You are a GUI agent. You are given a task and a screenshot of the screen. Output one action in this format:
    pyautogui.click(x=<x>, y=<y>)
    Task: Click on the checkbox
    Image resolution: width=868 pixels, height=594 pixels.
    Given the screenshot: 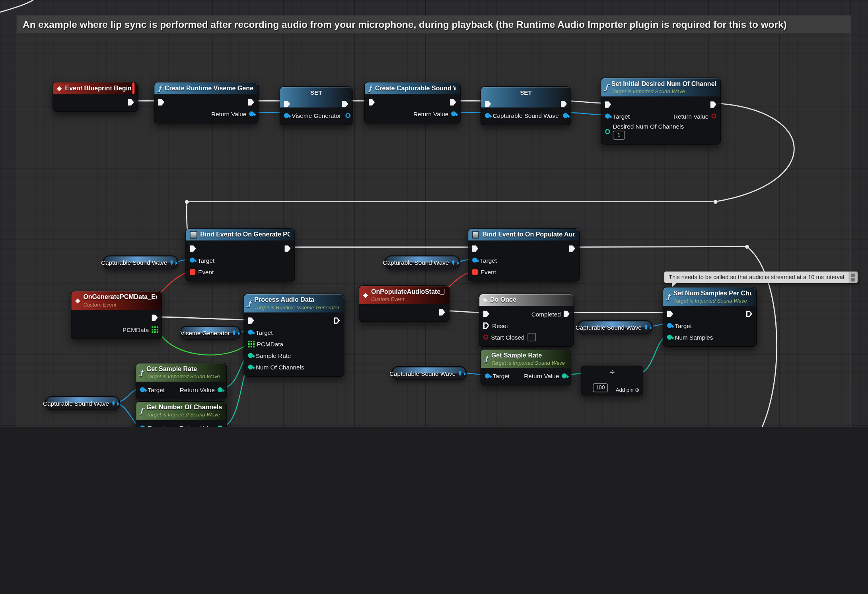 What is the action you would take?
    pyautogui.click(x=531, y=337)
    